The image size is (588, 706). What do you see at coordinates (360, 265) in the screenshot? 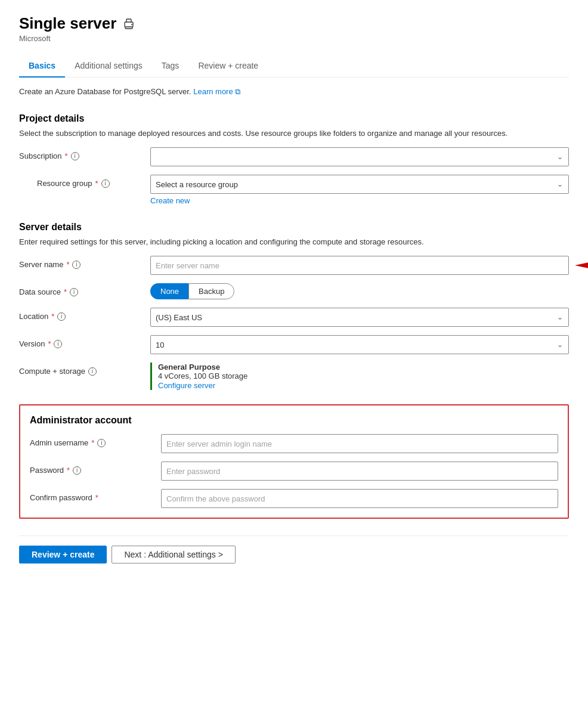
I see `server-name-input` at bounding box center [360, 265].